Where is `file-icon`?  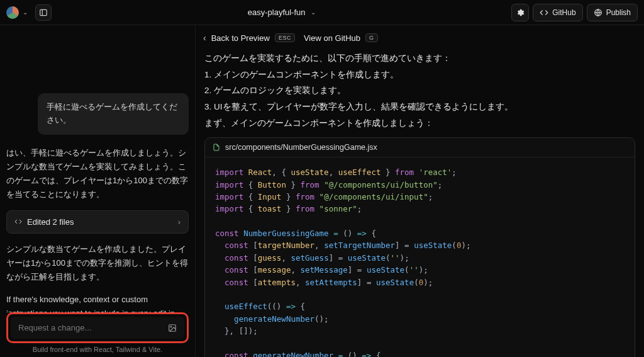
file-icon is located at coordinates (216, 147).